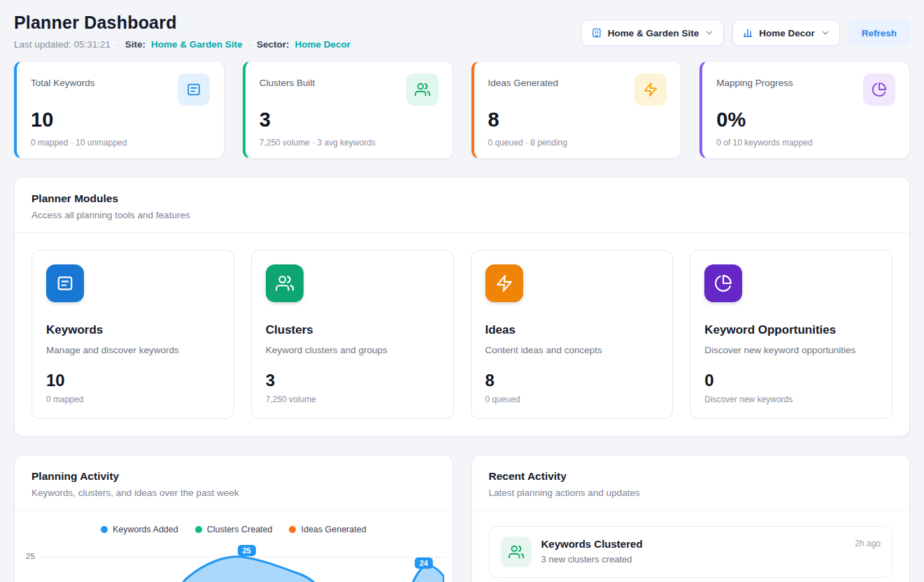 The width and height of the screenshot is (924, 582). Describe the element at coordinates (234, 492) in the screenshot. I see `section-subtitle: Keywords, clusters, and ideas over the p…` at that location.